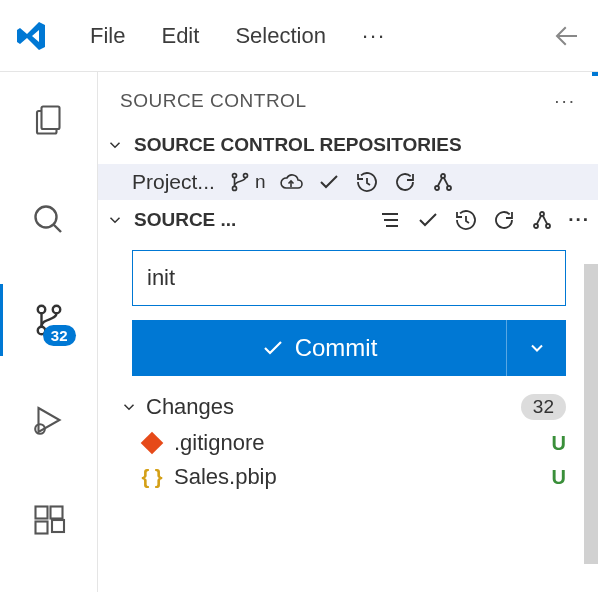 Image resolution: width=598 pixels, height=592 pixels. What do you see at coordinates (579, 220) in the screenshot?
I see `source-section-more-icon: ···` at bounding box center [579, 220].